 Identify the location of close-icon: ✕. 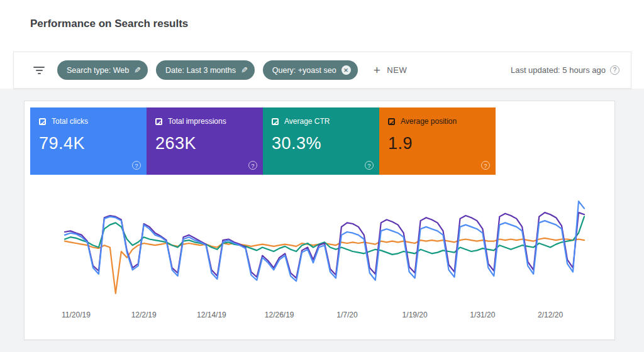
(346, 70).